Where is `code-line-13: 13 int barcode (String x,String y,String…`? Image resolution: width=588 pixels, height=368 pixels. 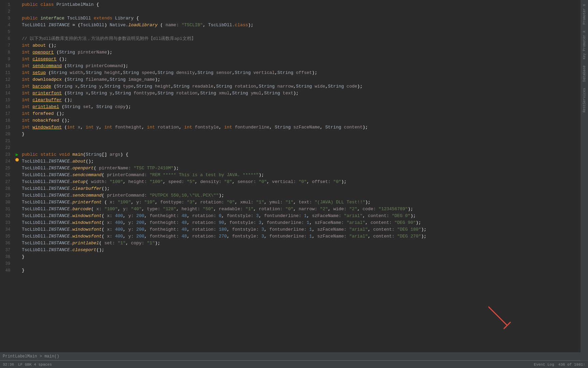
code-line-13: 13 int barcode (String x,String y,String… is located at coordinates (290, 87).